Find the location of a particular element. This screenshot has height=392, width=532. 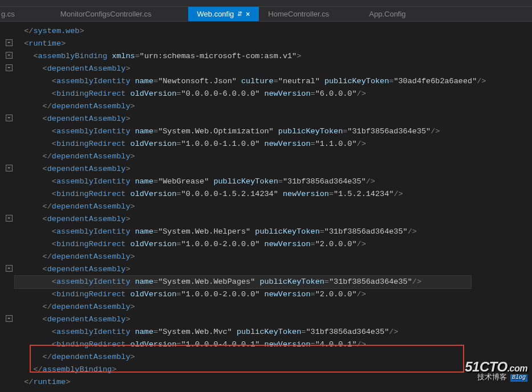

close-icon: × is located at coordinates (247, 14).